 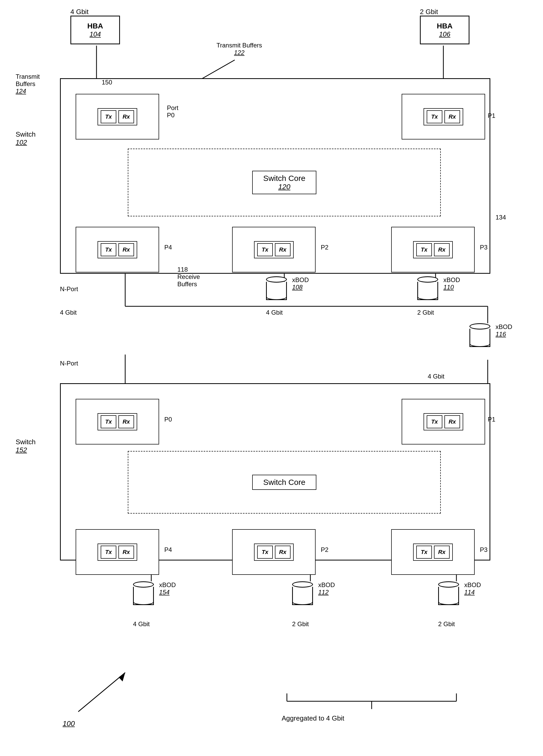 I want to click on switch-core-2-inner: Switch Core, so click(x=284, y=482).